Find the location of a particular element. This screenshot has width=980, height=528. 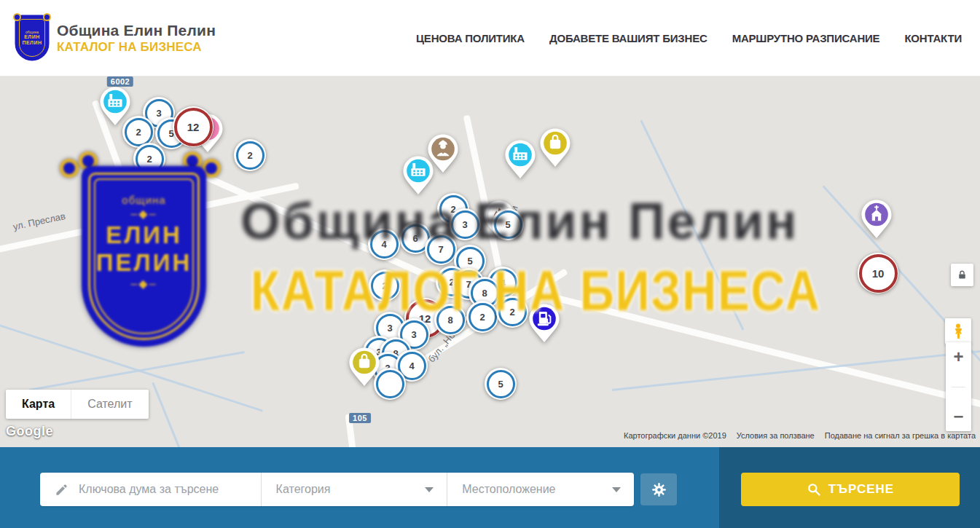

search-field-group: Категория Местоположение is located at coordinates (337, 489).